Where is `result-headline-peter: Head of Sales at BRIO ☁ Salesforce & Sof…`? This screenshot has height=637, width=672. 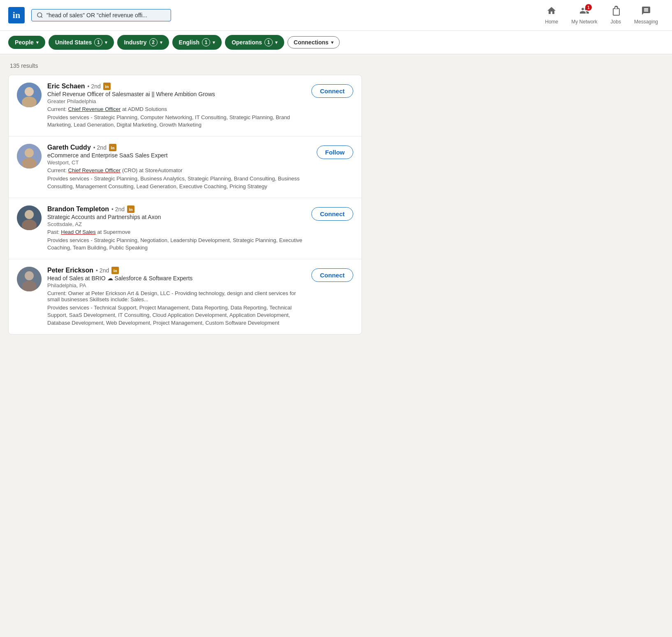
result-headline-peter: Head of Sales at BRIO ☁ Salesforce & Sof… is located at coordinates (176, 278).